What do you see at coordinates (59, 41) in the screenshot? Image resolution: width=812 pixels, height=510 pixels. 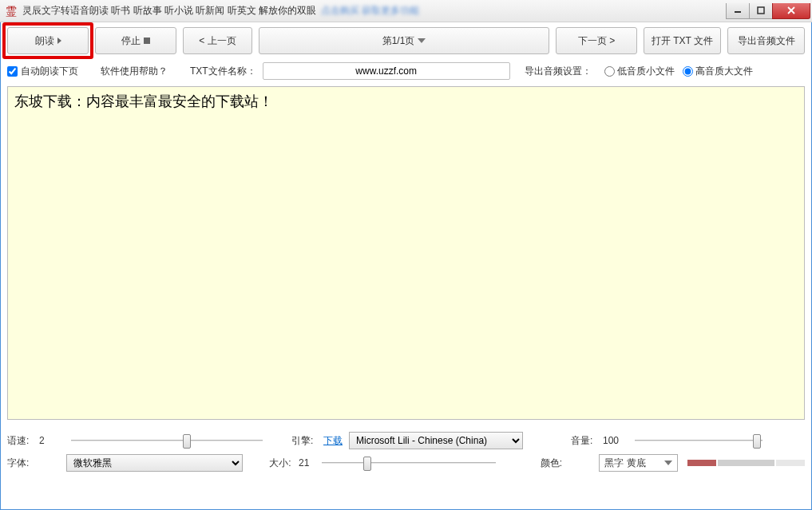 I see `play-icon` at bounding box center [59, 41].